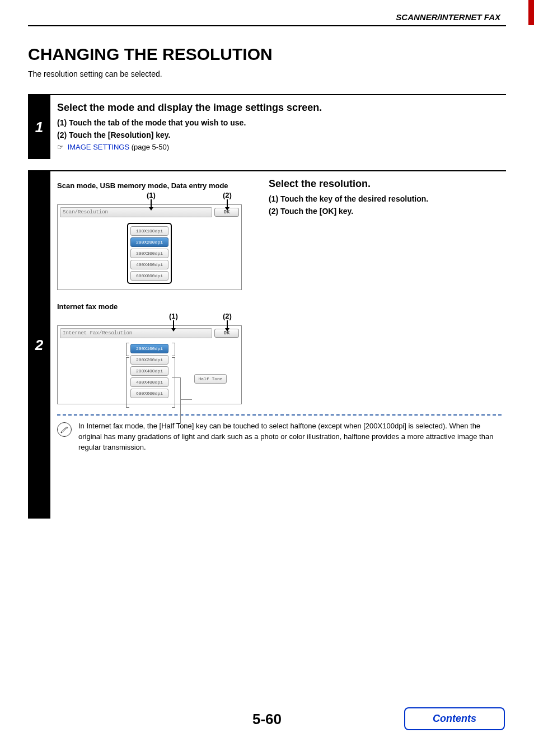 The width and height of the screenshot is (534, 756). What do you see at coordinates (149, 276) in the screenshot?
I see `scan-res-600: 600X600dpi` at bounding box center [149, 276].